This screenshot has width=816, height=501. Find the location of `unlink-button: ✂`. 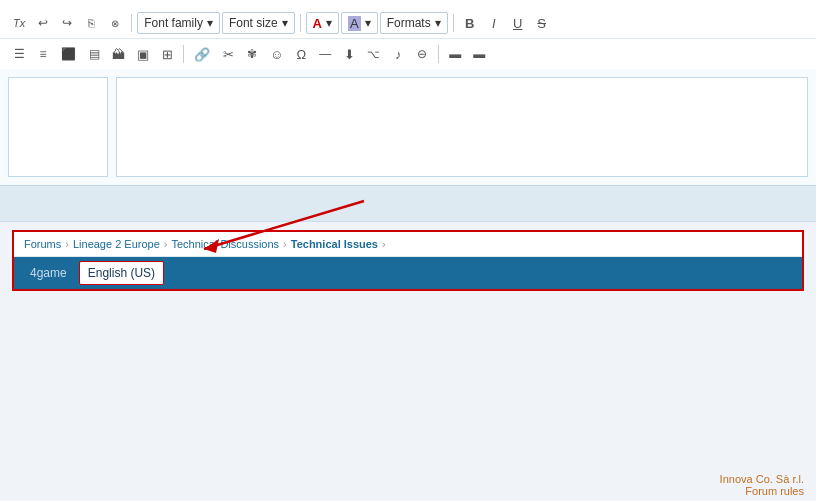

unlink-button: ✂ is located at coordinates (228, 54).